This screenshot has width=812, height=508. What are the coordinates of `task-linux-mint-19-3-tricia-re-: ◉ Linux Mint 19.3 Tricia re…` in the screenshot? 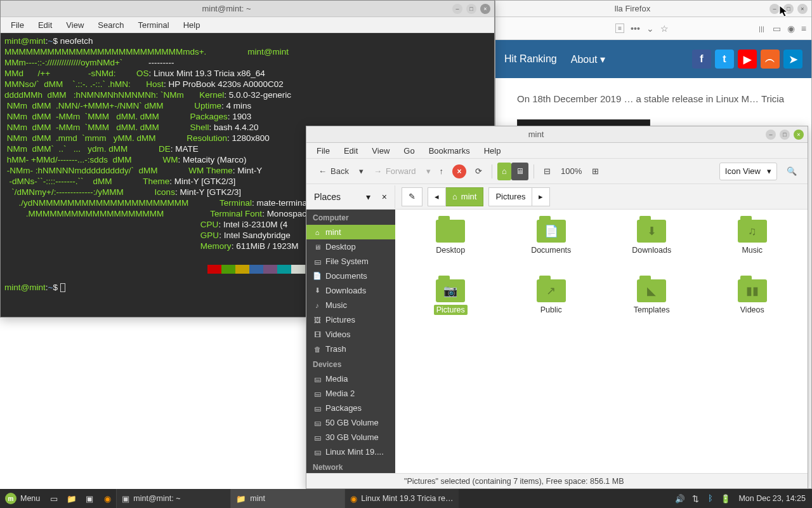 It's located at (402, 498).